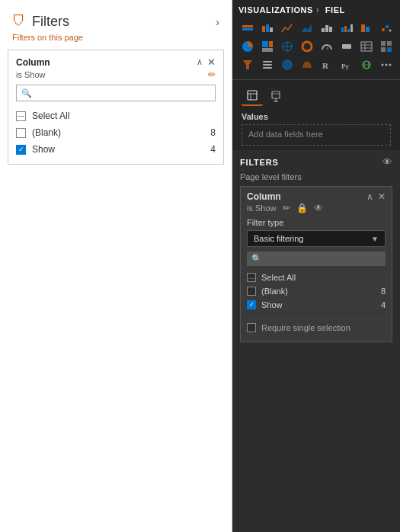  What do you see at coordinates (387, 162) in the screenshot?
I see `eye-icon: 👁` at bounding box center [387, 162].